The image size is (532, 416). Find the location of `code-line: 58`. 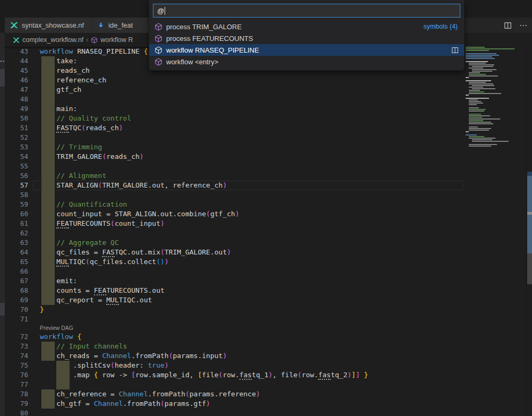

code-line: 58 is located at coordinates (234, 195).